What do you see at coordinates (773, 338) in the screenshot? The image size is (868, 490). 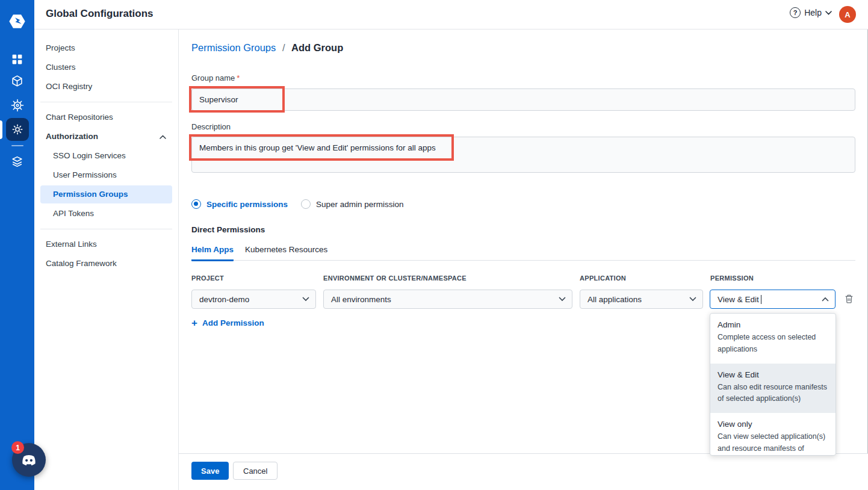 I see `dropdown-option-admin: Admin Complete access on selected applic…` at bounding box center [773, 338].